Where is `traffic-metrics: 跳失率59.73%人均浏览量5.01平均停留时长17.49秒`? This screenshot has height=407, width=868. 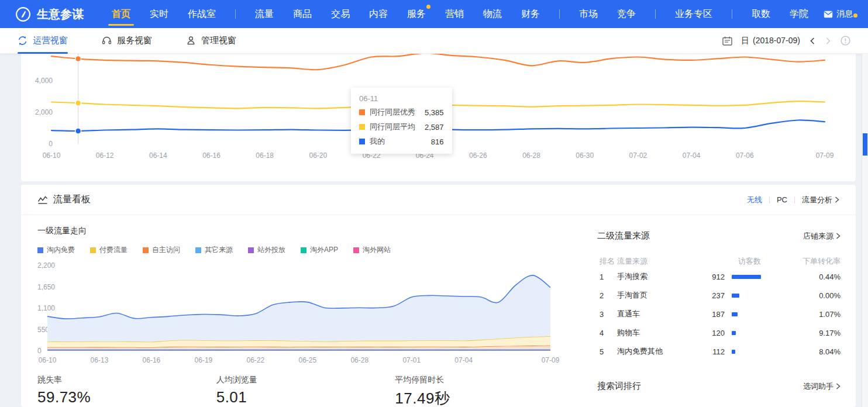
traffic-metrics: 跳失率59.73%人均浏览量5.01平均停留时长17.49秒 is located at coordinates (305, 391).